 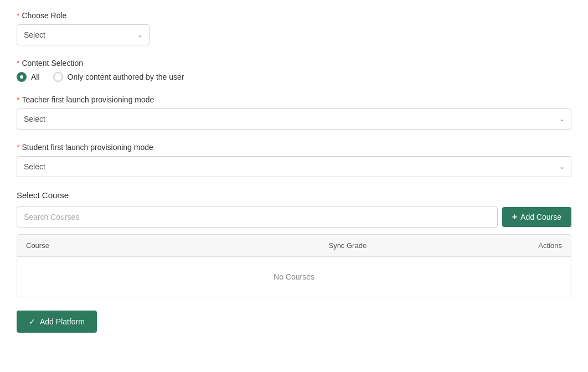 I want to click on choose-role-field: * Choose Role Select ⌄, so click(x=294, y=28).